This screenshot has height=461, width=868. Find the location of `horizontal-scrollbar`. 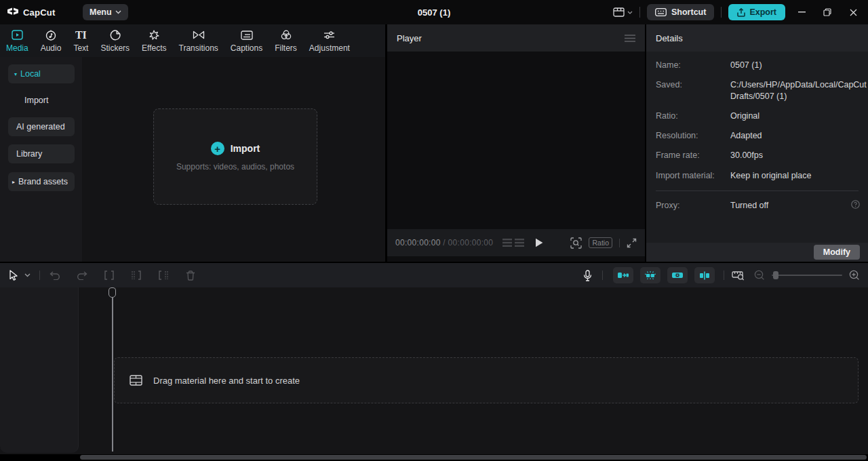

horizontal-scrollbar is located at coordinates (473, 457).